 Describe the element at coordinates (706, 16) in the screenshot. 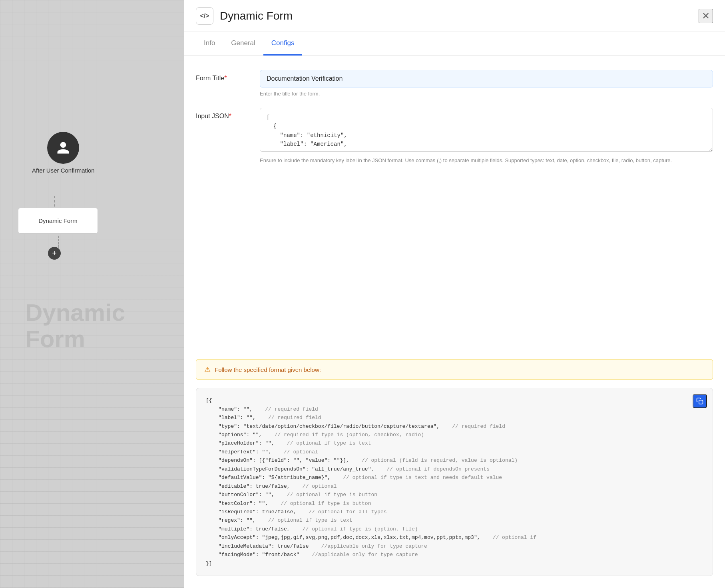

I see `close-icon: ✕` at that location.